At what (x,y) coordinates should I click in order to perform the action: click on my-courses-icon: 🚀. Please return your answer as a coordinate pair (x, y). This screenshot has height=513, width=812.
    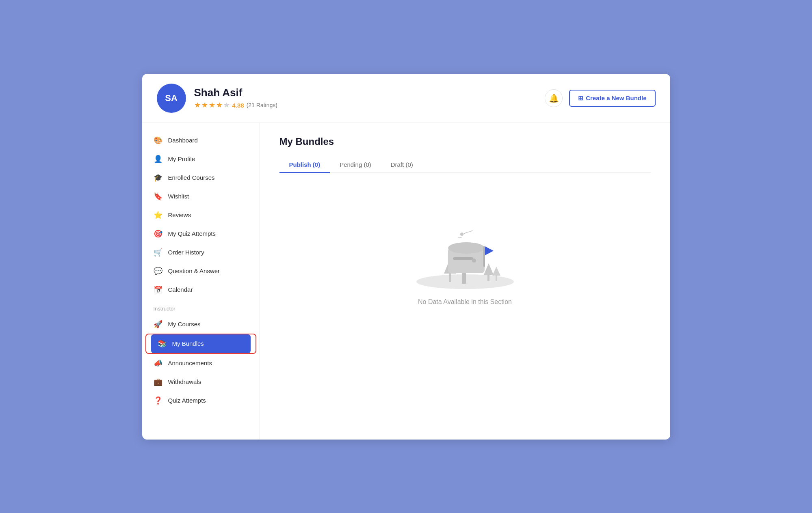
    Looking at the image, I should click on (158, 324).